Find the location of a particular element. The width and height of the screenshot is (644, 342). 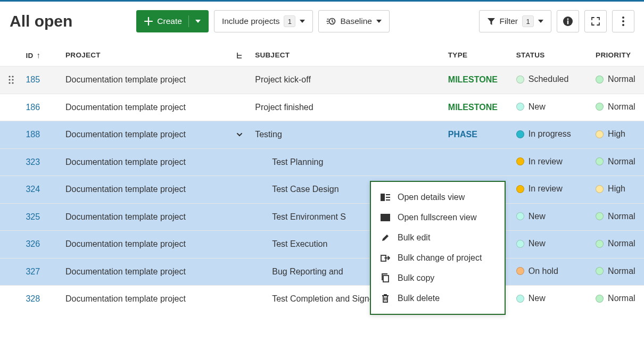

move-icon is located at coordinates (385, 258).